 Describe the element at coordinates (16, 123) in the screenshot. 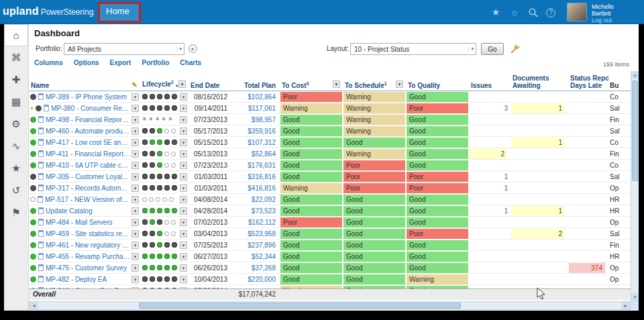

I see `settings-icon: ⚙` at that location.